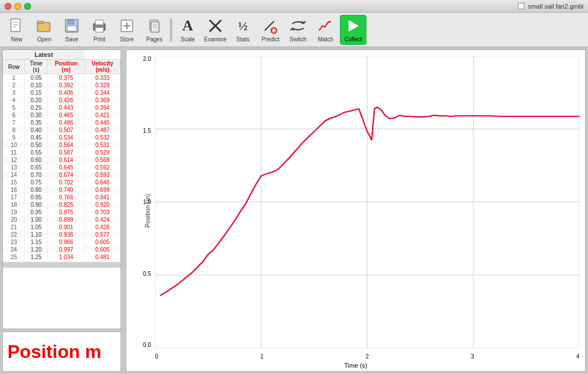 The image size is (588, 374). What do you see at coordinates (14, 67) in the screenshot?
I see `col-header-row: Row` at bounding box center [14, 67].